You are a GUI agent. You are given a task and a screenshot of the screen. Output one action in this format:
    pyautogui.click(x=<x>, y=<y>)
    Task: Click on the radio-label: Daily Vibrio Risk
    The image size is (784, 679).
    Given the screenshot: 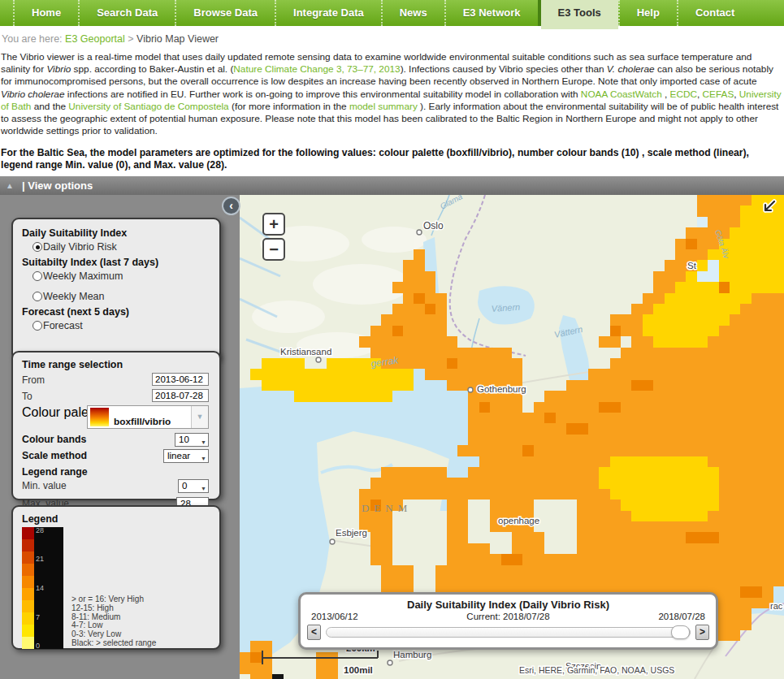 What is the action you would take?
    pyautogui.click(x=80, y=247)
    